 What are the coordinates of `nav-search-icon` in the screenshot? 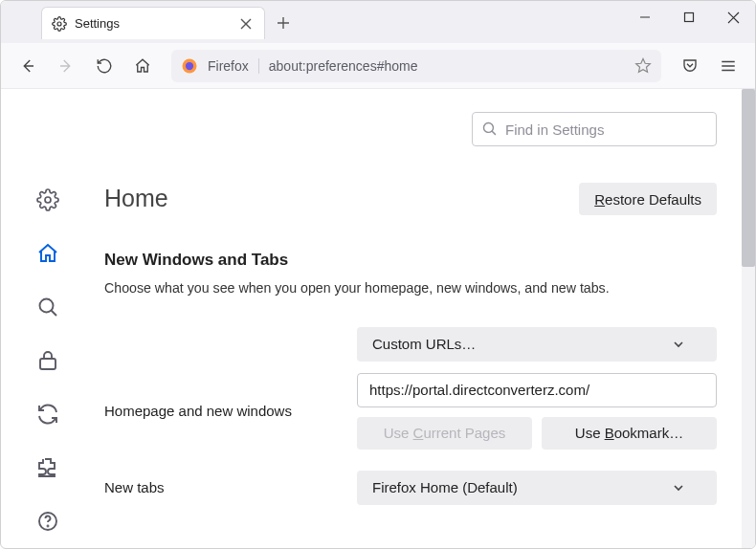 It's located at (48, 307).